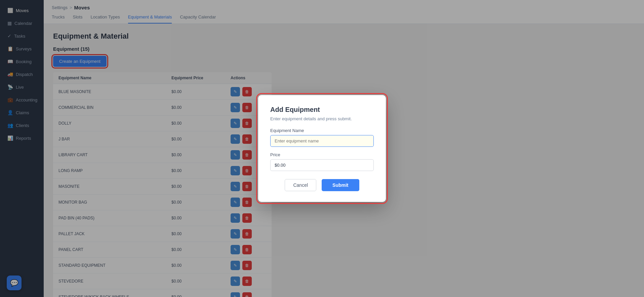  What do you see at coordinates (322, 165) in the screenshot?
I see `price-input` at bounding box center [322, 165].